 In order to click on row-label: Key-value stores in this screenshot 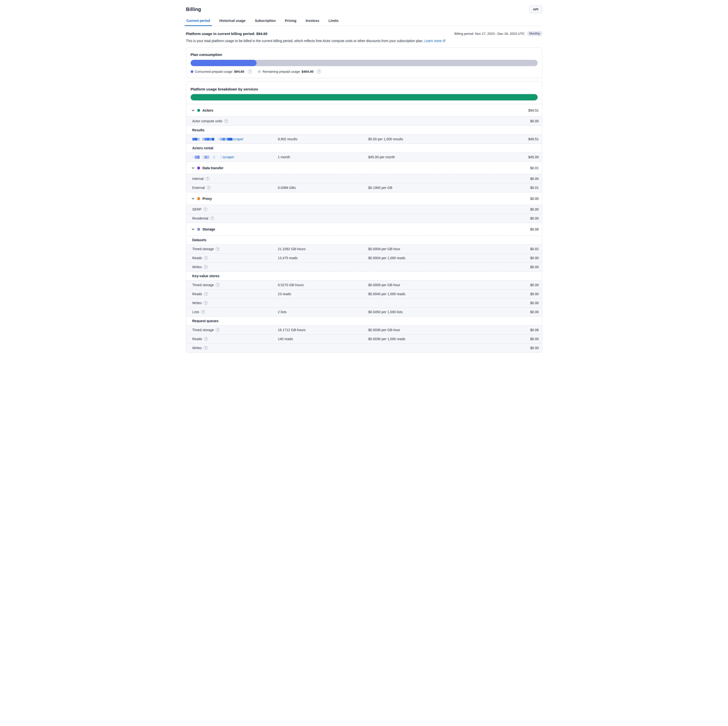, I will do `click(206, 276)`.